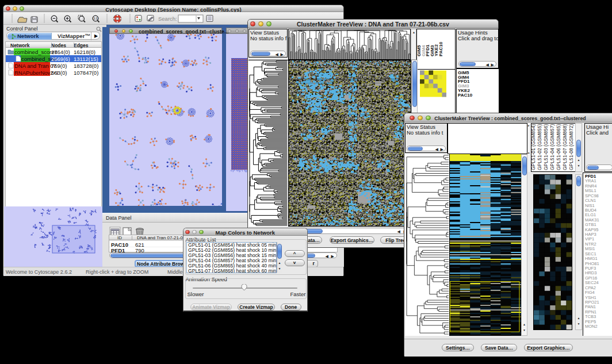  Describe the element at coordinates (534, 147) in the screenshot. I see `svg-text: GPL51-01 (GSM854)` at that location.